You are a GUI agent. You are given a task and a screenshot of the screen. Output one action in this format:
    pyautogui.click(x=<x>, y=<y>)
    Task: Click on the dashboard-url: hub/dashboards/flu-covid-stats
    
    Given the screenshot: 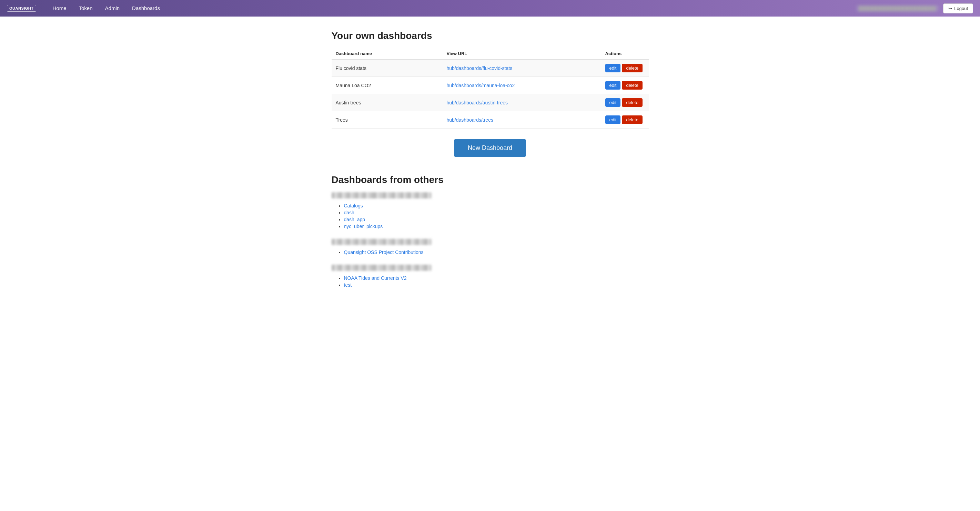 What is the action you would take?
    pyautogui.click(x=522, y=68)
    